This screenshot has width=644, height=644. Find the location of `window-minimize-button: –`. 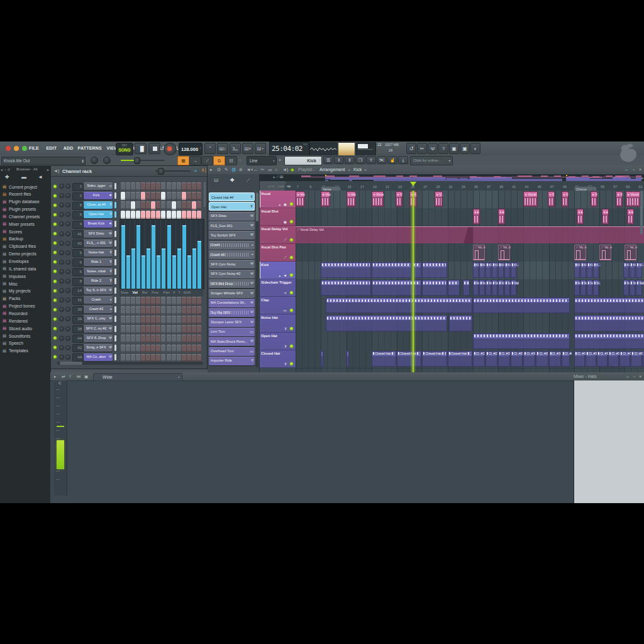

window-minimize-button: – is located at coordinates (626, 170).